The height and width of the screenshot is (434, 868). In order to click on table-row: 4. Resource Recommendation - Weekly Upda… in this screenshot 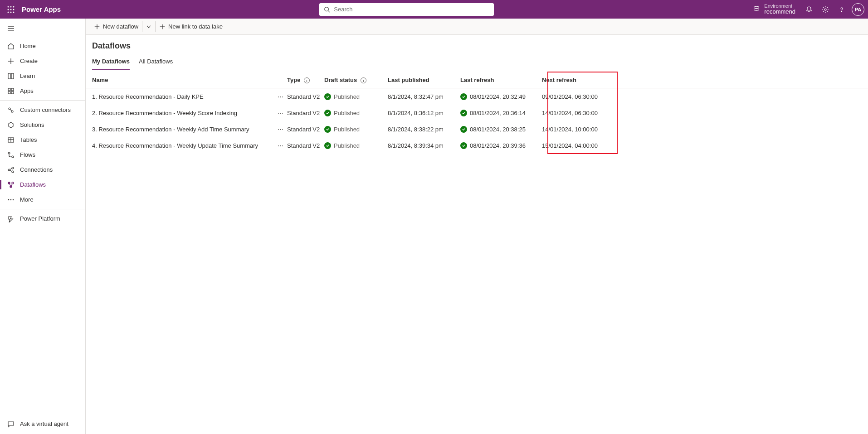, I will do `click(477, 145)`.